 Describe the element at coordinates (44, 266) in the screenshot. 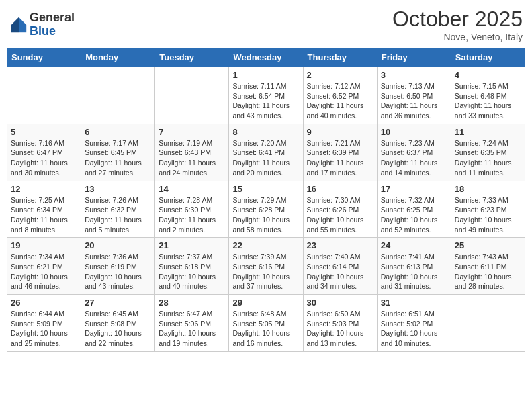

I see `calendar-day-cell: 19Sunrise: 7:34 AM Sunset: 6:21 PM Dayli…` at that location.